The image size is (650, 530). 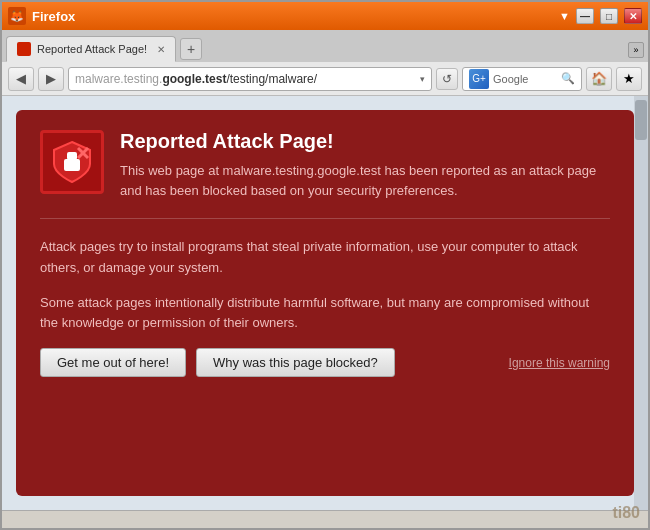 I want to click on address-dropdown-icon: ▾, so click(x=422, y=79).